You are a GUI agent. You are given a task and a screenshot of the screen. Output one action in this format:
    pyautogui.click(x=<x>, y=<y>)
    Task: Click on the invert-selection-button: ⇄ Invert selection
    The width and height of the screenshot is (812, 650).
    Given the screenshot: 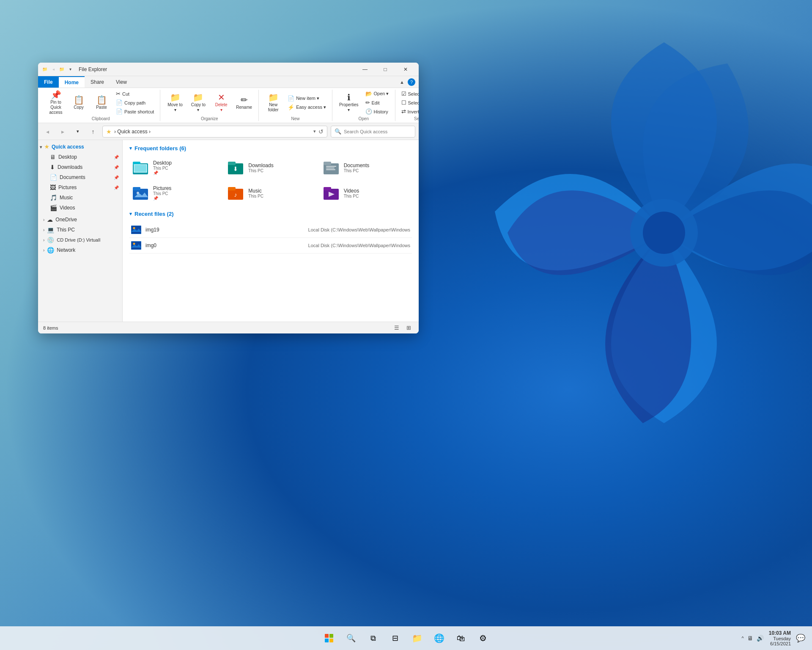 What is the action you would take?
    pyautogui.click(x=409, y=112)
    